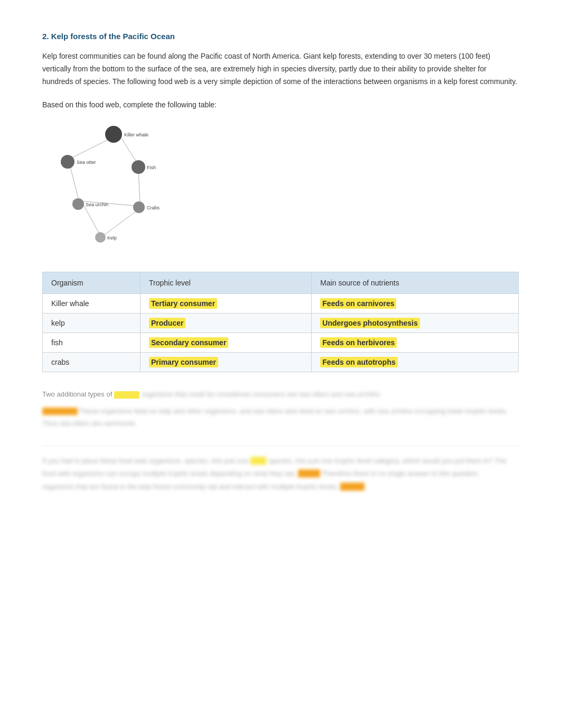 This screenshot has height=728, width=561. What do you see at coordinates (280, 409) in the screenshot?
I see `additional-section: Two additional types of organisms that c…` at bounding box center [280, 409].